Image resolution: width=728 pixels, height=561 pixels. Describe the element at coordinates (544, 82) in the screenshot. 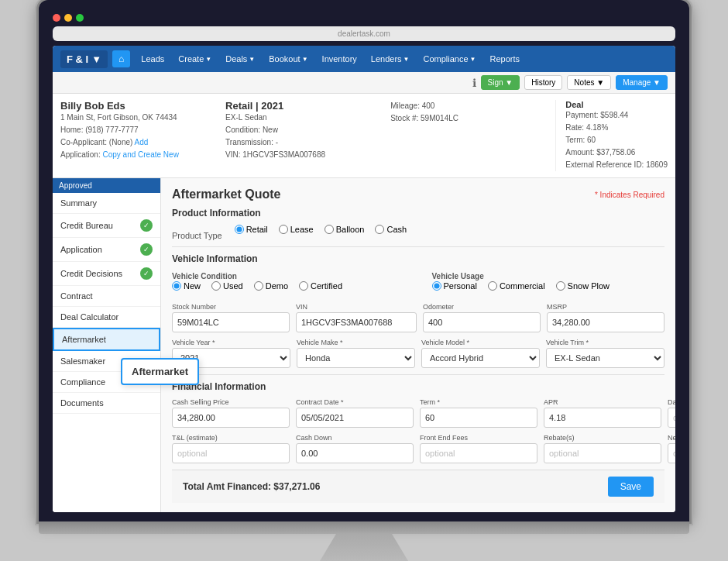

I see `history-button: History` at that location.